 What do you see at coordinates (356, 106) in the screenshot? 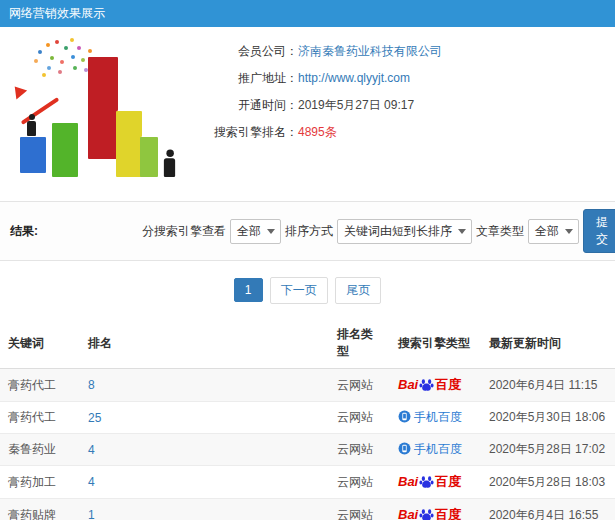
I see `open-time-value: 2019年5月27日 09:17` at bounding box center [356, 106].